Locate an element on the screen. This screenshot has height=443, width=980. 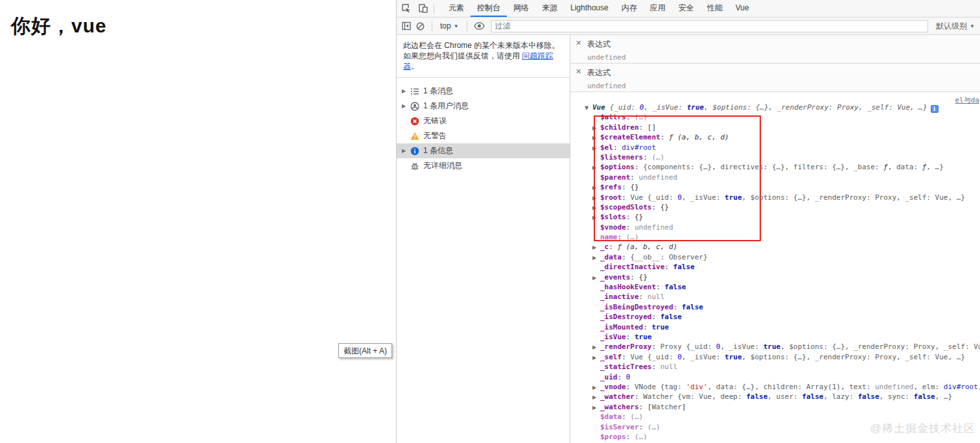
property-name: _self is located at coordinates (611, 357).